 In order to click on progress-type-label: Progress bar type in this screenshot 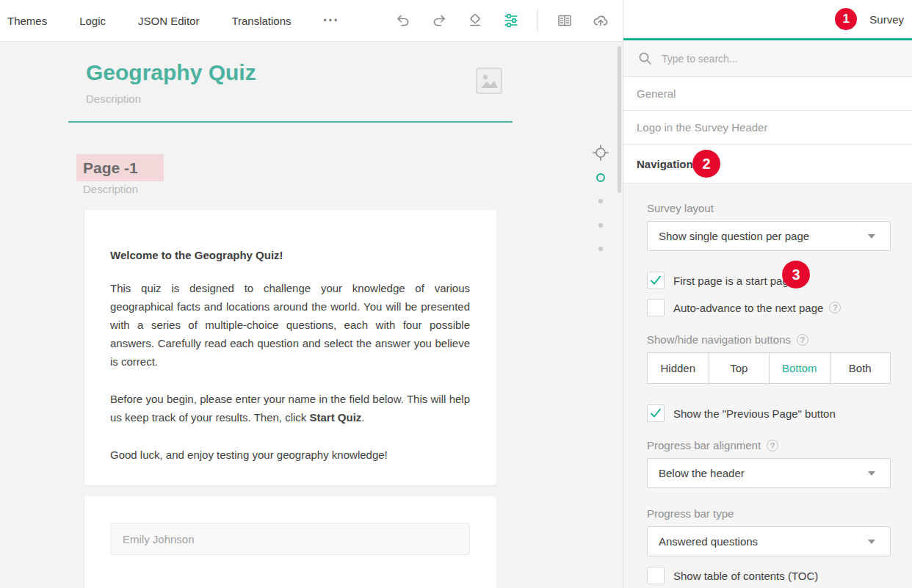, I will do `click(769, 514)`.